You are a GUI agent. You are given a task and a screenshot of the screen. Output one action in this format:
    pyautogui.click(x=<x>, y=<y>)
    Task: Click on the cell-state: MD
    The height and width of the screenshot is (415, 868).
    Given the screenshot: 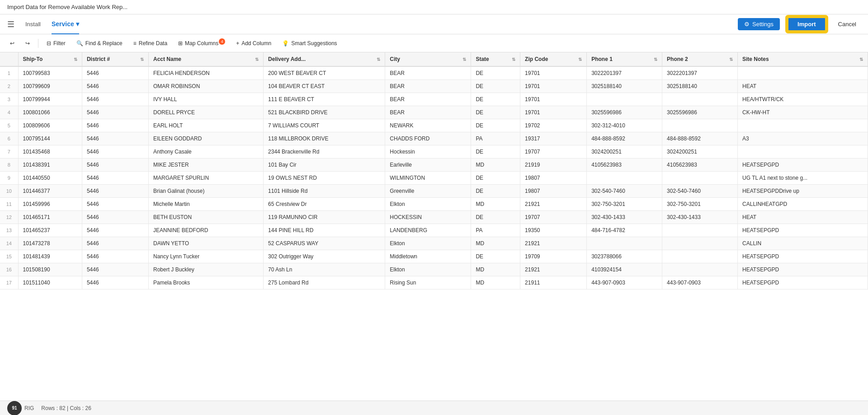 What is the action you would take?
    pyautogui.click(x=495, y=165)
    